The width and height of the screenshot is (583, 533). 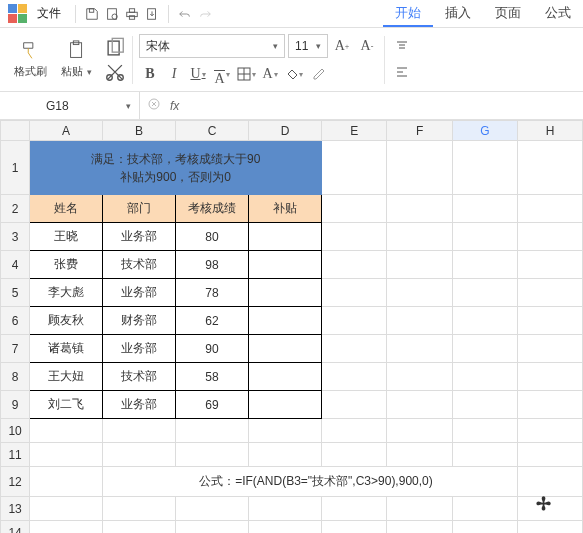 What do you see at coordinates (66, 349) in the screenshot?
I see `data-name: 诸葛镇` at bounding box center [66, 349].